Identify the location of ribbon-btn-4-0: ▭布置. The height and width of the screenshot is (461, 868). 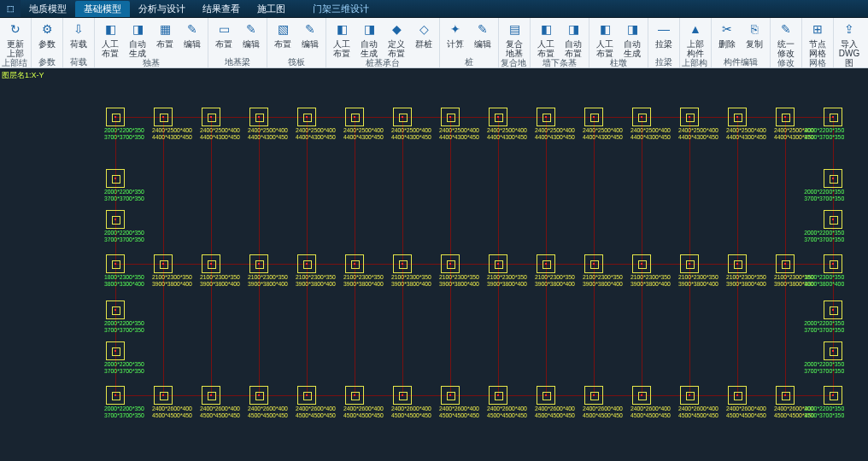
(224, 38).